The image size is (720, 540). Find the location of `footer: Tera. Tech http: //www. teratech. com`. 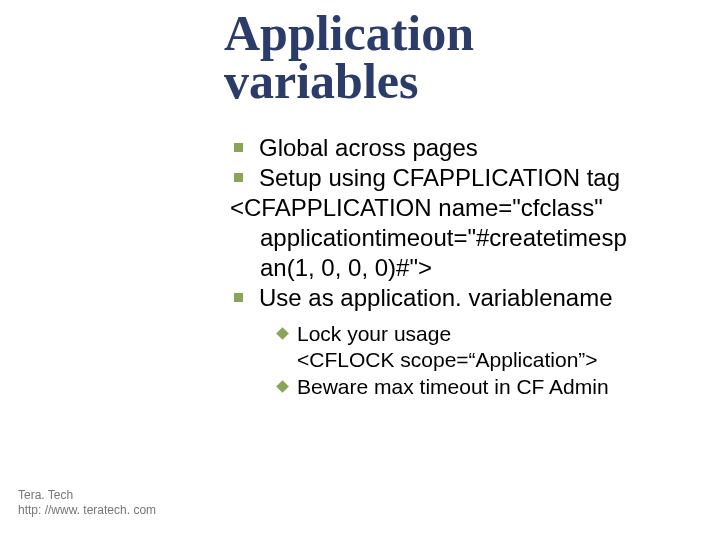

footer: Tera. Tech http: //www. teratech. com is located at coordinates (87, 503).